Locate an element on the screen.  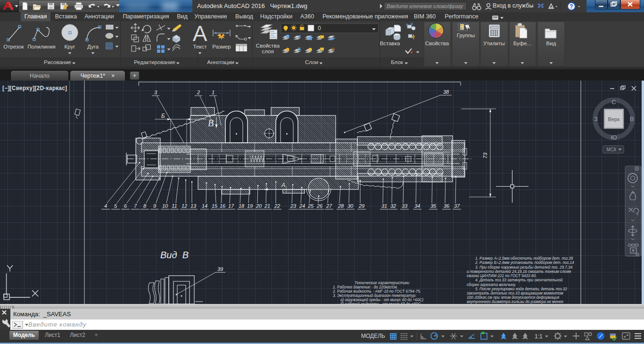
svg-text: Полилиния is located at coordinates (41, 47).